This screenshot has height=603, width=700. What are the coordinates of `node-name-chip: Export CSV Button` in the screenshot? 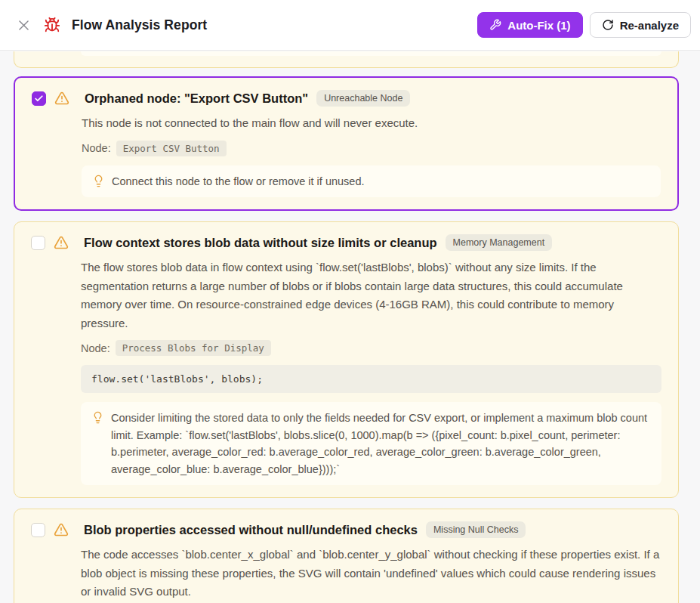 It's located at (171, 148).